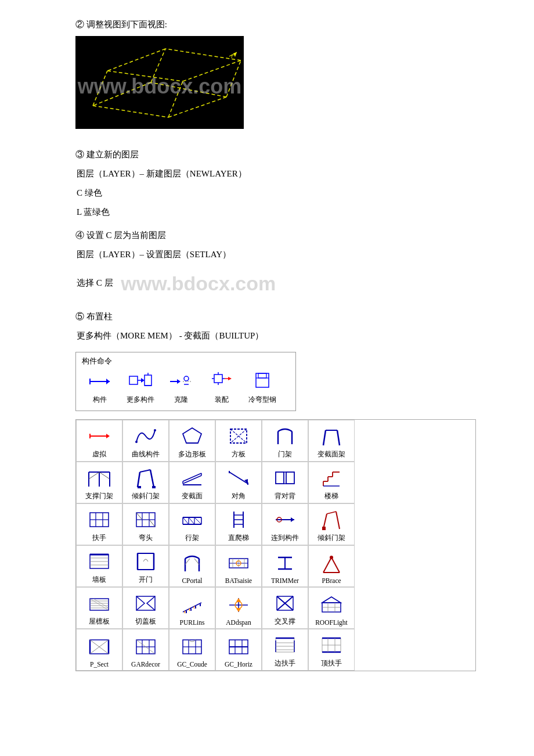 This screenshot has width=534, height=756. I want to click on grid-item-polygon-plate: 多边形板, so click(192, 441).